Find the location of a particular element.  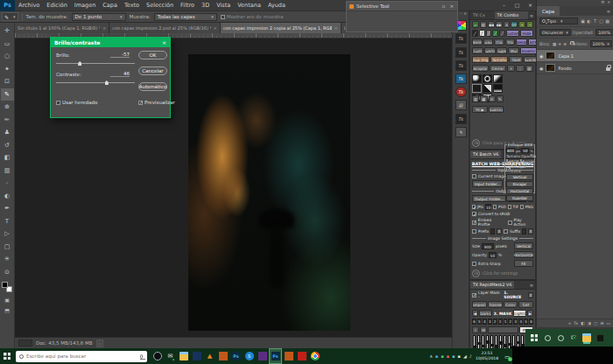

combo-button: Super is located at coordinates (503, 51).